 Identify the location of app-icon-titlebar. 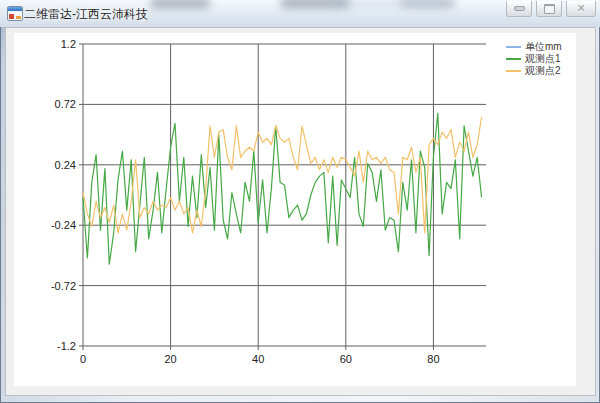
(15, 9).